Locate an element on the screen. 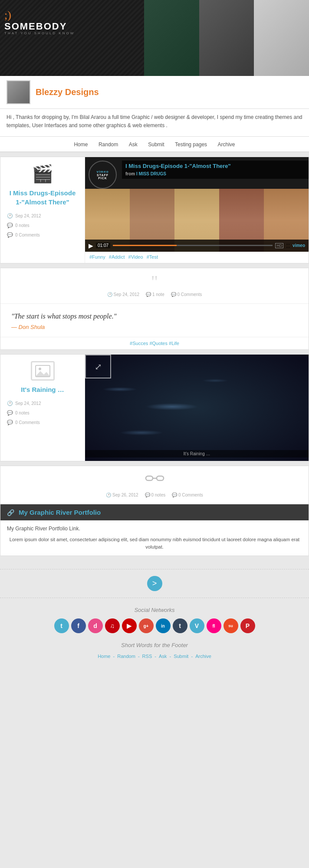 The image size is (309, 868). quote-tags: #Succes #Quotes #Life is located at coordinates (154, 343).